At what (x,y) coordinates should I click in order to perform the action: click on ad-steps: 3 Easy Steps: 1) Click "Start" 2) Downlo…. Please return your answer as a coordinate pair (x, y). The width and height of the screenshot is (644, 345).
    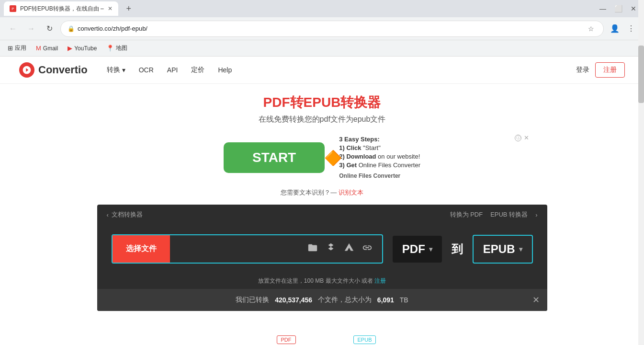
    Looking at the image, I should click on (380, 157).